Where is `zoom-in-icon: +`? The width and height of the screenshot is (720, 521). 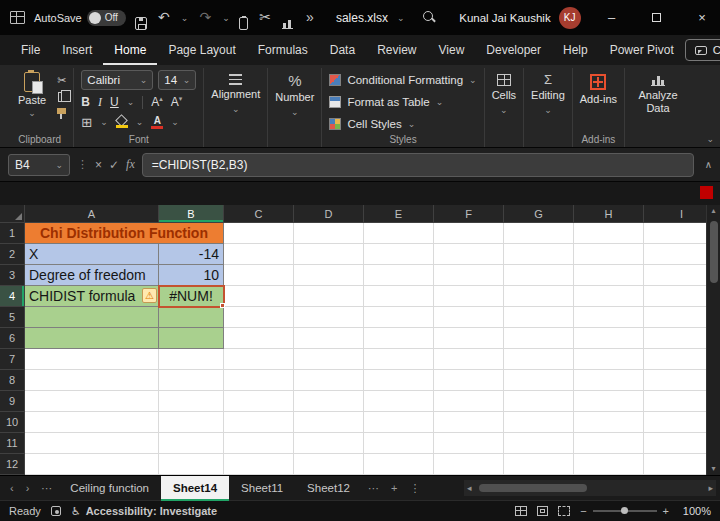 zoom-in-icon: + is located at coordinates (666, 511).